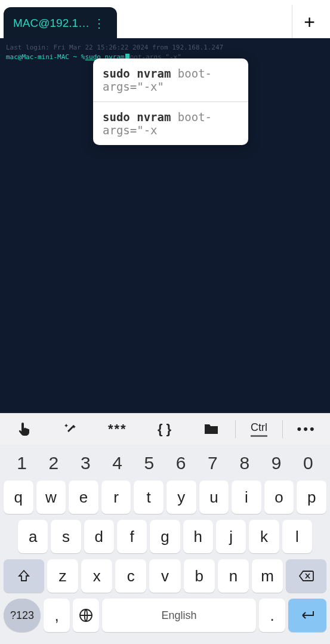 Image resolution: width=330 pixels, height=644 pixels. I want to click on key-f: f, so click(132, 537).